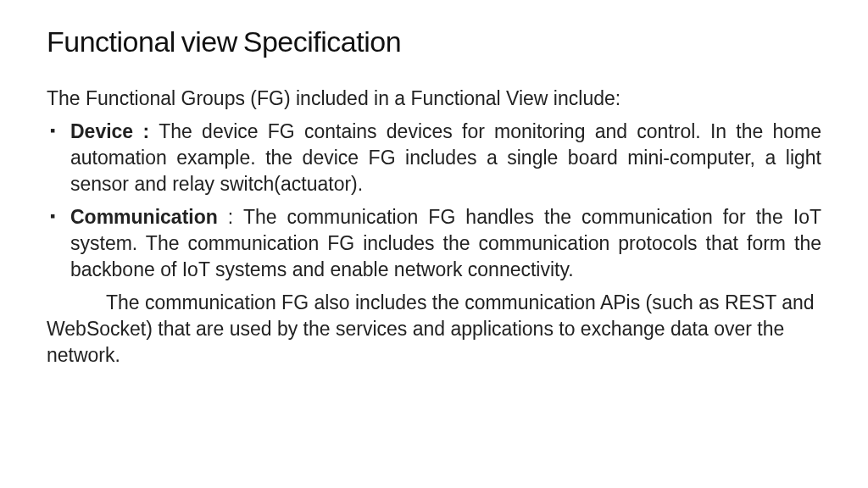 Image resolution: width=868 pixels, height=488 pixels. Describe the element at coordinates (434, 158) in the screenshot. I see `list-item: Device : The device FG contains devices …` at that location.